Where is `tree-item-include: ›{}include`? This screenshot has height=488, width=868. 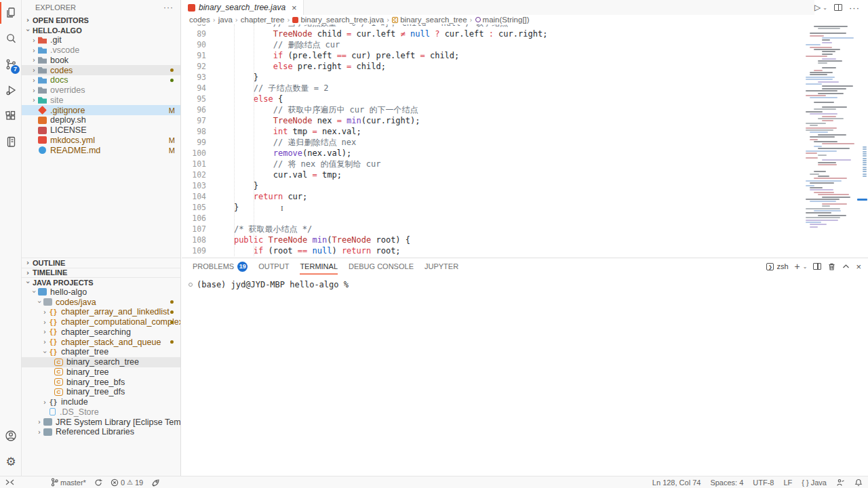
tree-item-include: ›{}include is located at coordinates (101, 403).